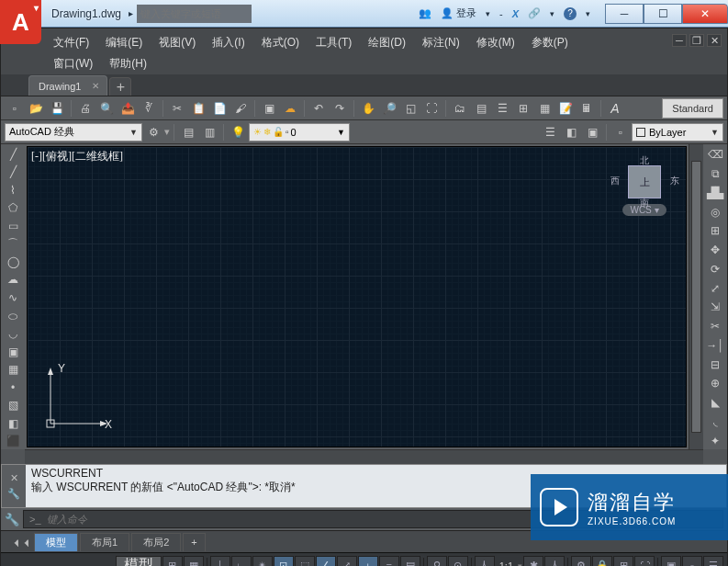 The width and height of the screenshot is (728, 566). What do you see at coordinates (368, 108) in the screenshot?
I see `pan-icon: ✋` at bounding box center [368, 108].